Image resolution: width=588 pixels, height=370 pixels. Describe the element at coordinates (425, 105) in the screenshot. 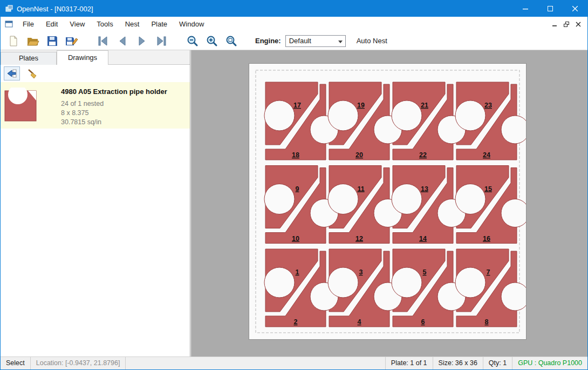

I see `part-number: 21` at that location.